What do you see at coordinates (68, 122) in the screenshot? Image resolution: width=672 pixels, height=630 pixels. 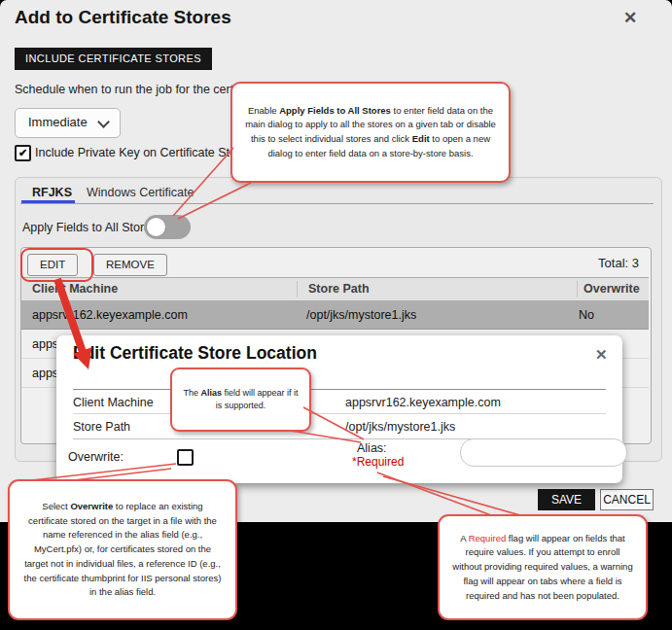 I see `schedule-select: Immediate` at bounding box center [68, 122].